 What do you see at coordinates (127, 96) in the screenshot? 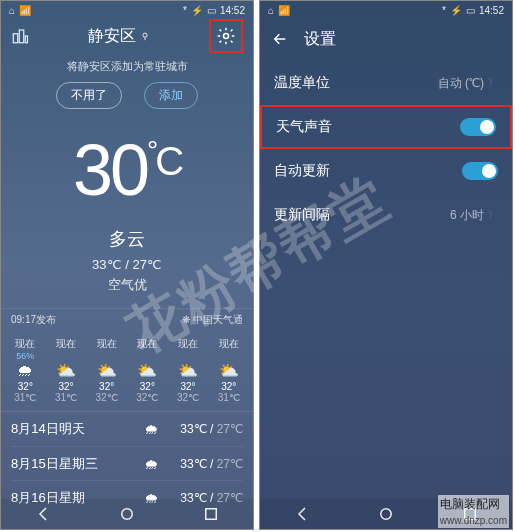
I see `add-city-buttons: 不用了 添加` at bounding box center [127, 96].